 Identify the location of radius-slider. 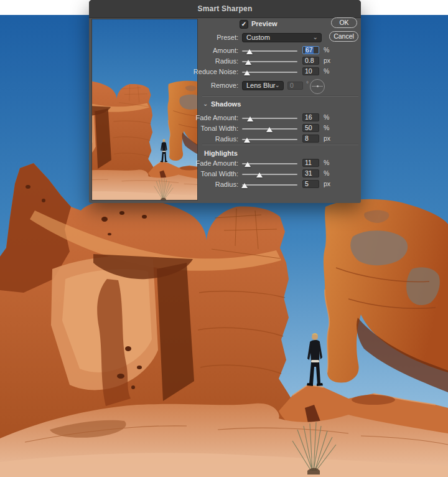
(270, 62).